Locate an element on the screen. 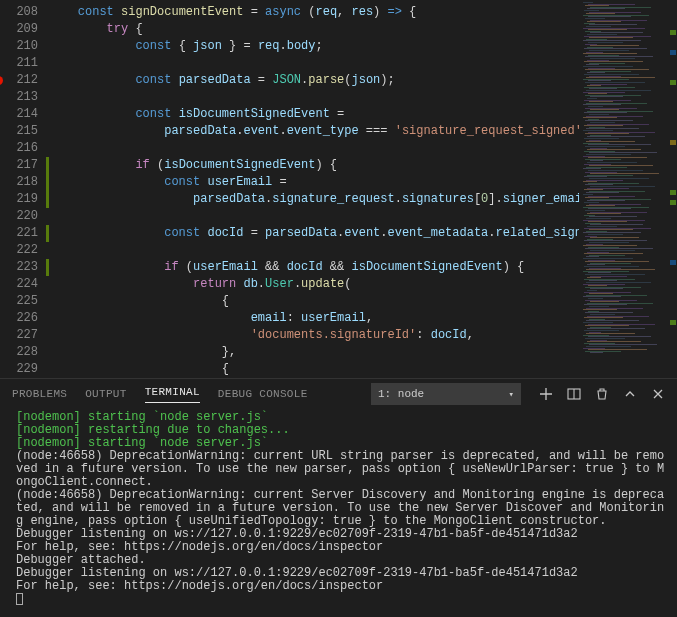 This screenshot has height=617, width=677. line-number: 229 is located at coordinates (23, 370).